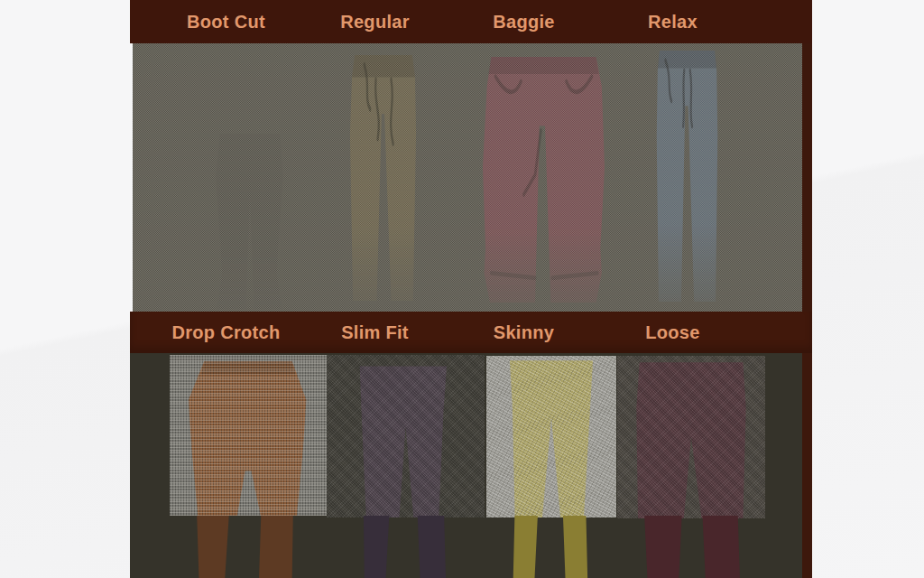 This screenshot has height=578, width=924. I want to click on pants-legs-drop-crotch, so click(245, 547).